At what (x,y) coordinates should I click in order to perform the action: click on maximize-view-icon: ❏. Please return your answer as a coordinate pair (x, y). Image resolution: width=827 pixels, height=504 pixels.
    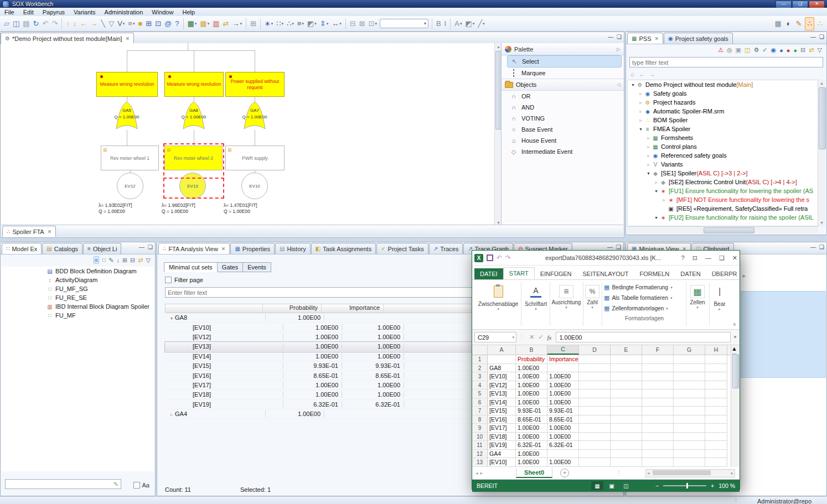
    Looking at the image, I should click on (619, 37).